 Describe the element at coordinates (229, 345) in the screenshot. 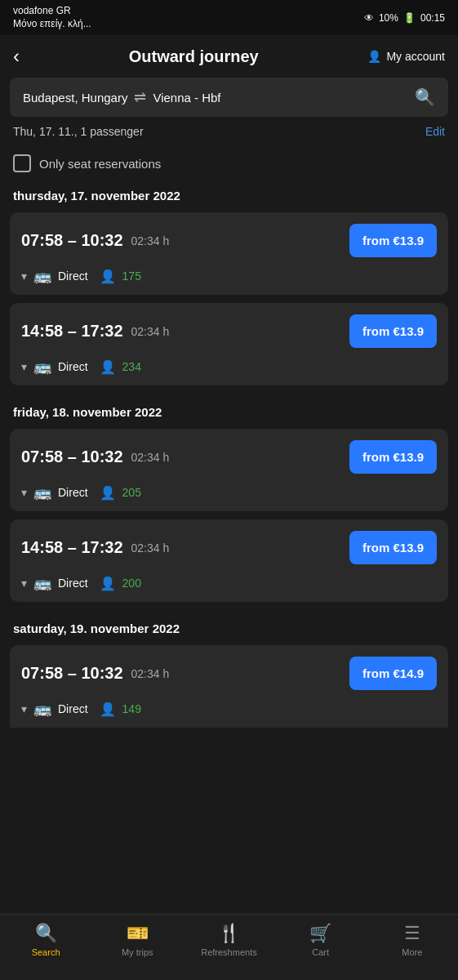

I see `trip-card-thu-2: 14:58 – 17:32 02:34 h from €13.9 ▾ 🚌 Dir…` at that location.